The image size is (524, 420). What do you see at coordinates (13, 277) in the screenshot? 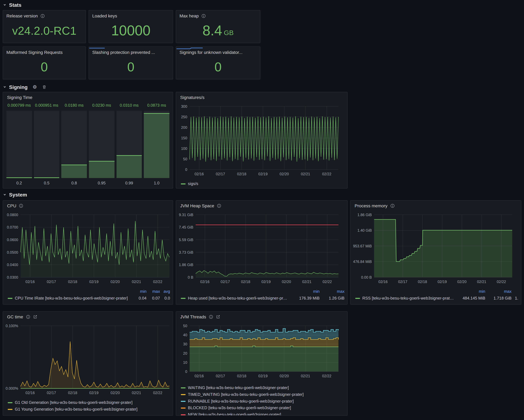
I see `svg-text: 0.0300` at bounding box center [13, 277].